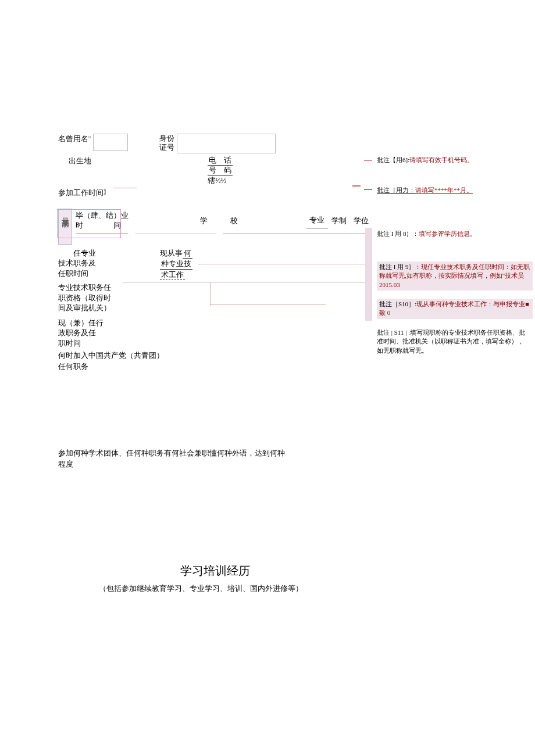 This screenshot has height=756, width=535. I want to click on label-phone-line1: 电 话, so click(220, 160).